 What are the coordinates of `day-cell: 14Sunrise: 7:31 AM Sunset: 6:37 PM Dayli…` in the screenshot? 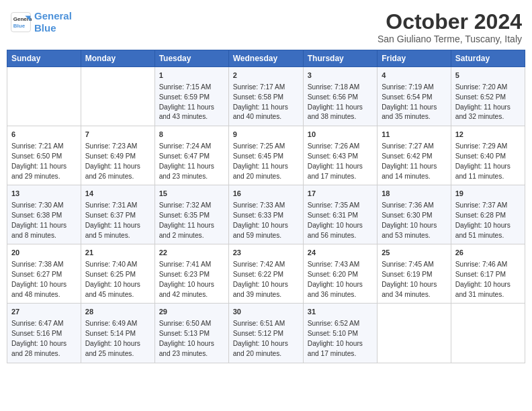 It's located at (118, 215).